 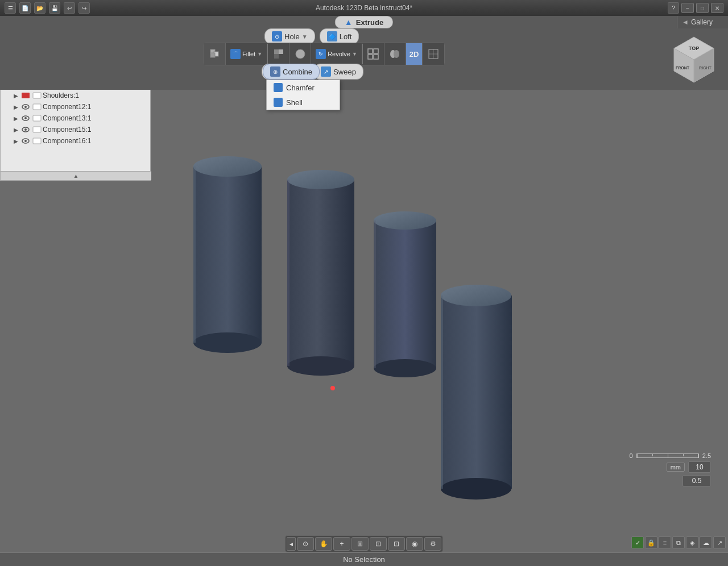 What do you see at coordinates (37, 107) in the screenshot?
I see `comp12-component-icon` at bounding box center [37, 107].